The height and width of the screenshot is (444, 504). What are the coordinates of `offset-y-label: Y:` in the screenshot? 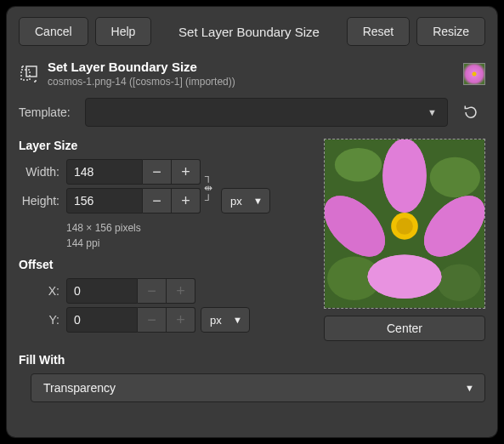 It's located at (42, 320).